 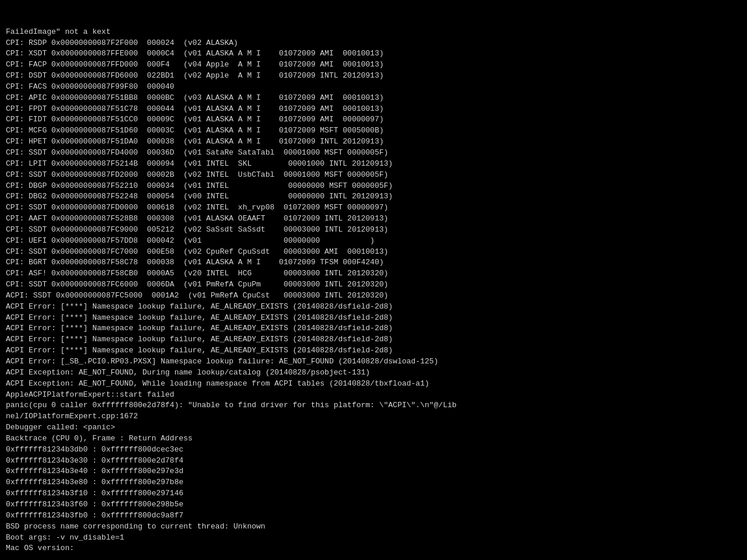 I want to click on terminal-line: CPI: SSDT 0x00000000087FC9000 005212 (v0…, so click(x=374, y=230).